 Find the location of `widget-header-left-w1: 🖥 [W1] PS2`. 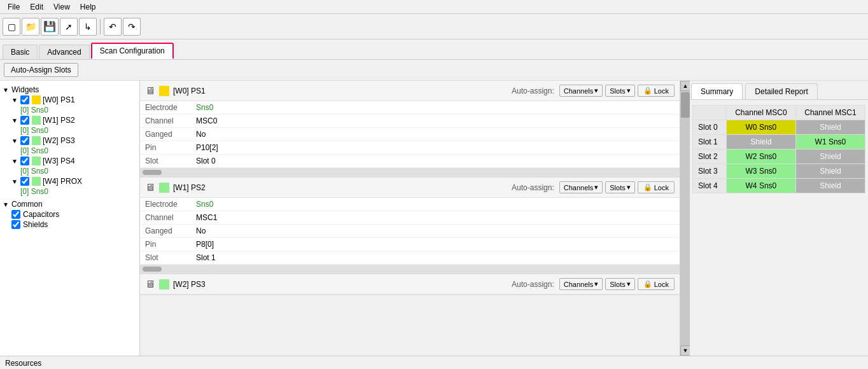

widget-header-left-w1: 🖥 [W1] PS2 is located at coordinates (326, 188).